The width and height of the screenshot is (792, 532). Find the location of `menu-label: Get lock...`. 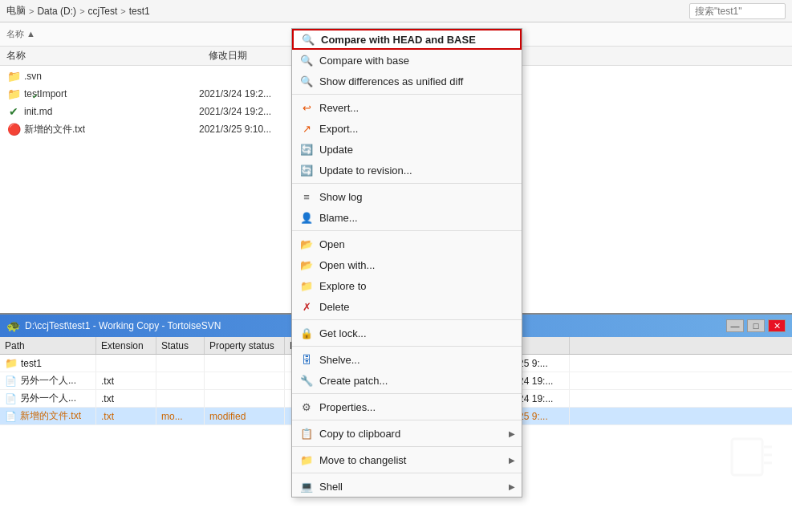

menu-label: Get lock... is located at coordinates (417, 334).